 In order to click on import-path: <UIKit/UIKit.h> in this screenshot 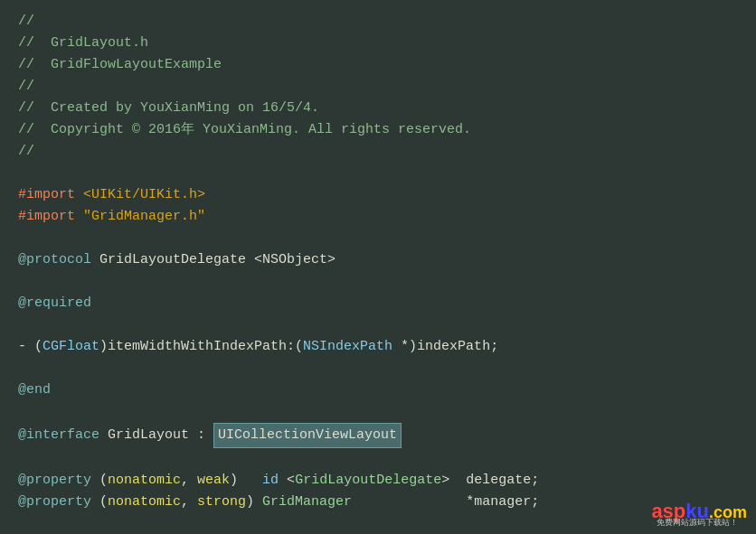, I will do `click(145, 195)`.